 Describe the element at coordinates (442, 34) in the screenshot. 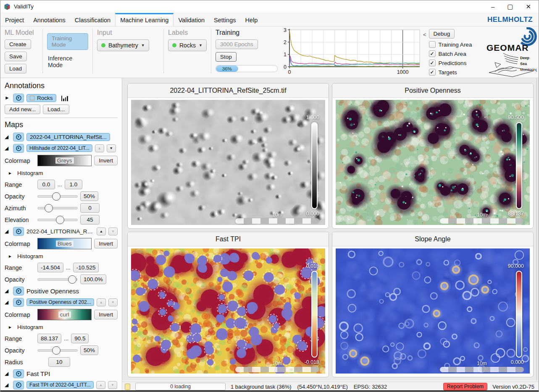

I see `debug-button: Debug` at that location.